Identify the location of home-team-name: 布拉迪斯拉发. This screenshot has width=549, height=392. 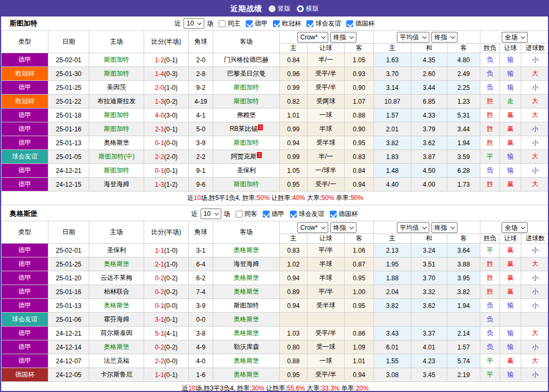
(117, 101).